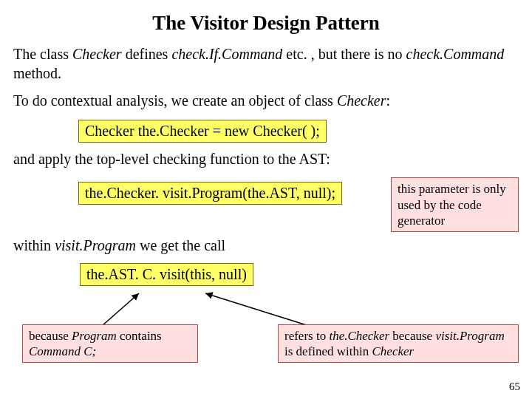 This screenshot has width=532, height=399. Describe the element at coordinates (210, 194) in the screenshot. I see `code-text: the.Checker. visit.Program(the.AST, null…` at that location.